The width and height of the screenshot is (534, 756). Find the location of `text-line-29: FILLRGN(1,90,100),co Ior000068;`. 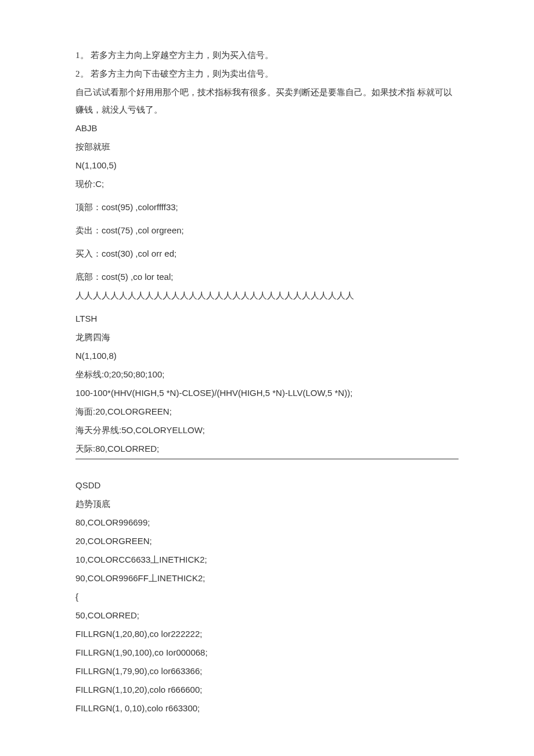

text-line-29: FILLRGN(1,90,100),co Ior000068; is located at coordinates (267, 653).